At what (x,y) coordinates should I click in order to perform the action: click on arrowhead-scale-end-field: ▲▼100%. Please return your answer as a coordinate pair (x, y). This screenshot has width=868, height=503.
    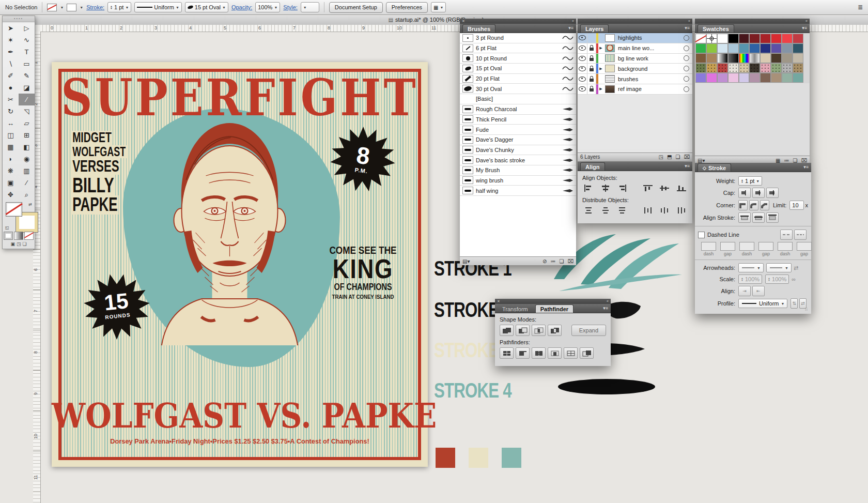
    Looking at the image, I should click on (777, 279).